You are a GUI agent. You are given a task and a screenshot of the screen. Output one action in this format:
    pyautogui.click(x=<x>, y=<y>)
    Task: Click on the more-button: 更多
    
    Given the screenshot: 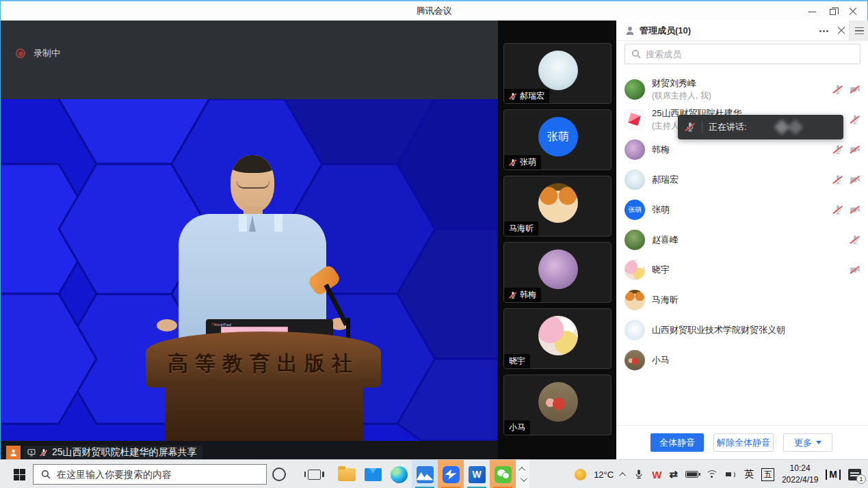 What is the action you would take?
    pyautogui.click(x=808, y=443)
    